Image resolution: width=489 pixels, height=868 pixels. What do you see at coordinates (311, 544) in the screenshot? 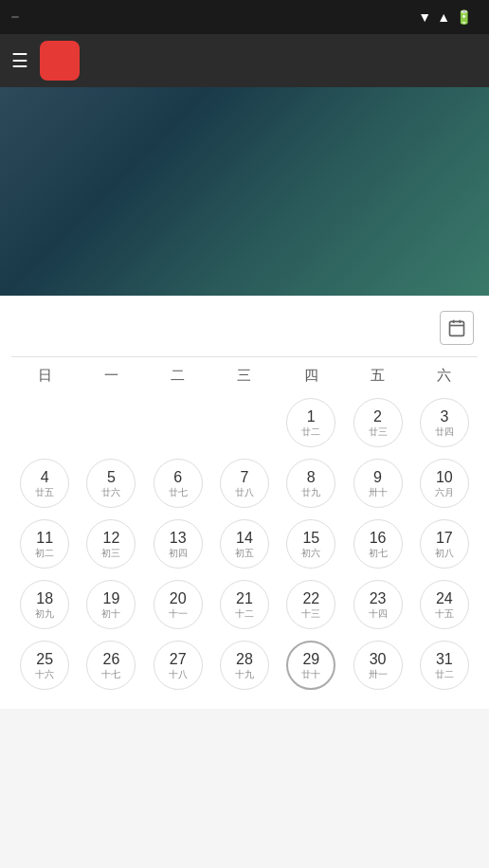
I see `calendar-day-cell: 15初六` at bounding box center [311, 544].